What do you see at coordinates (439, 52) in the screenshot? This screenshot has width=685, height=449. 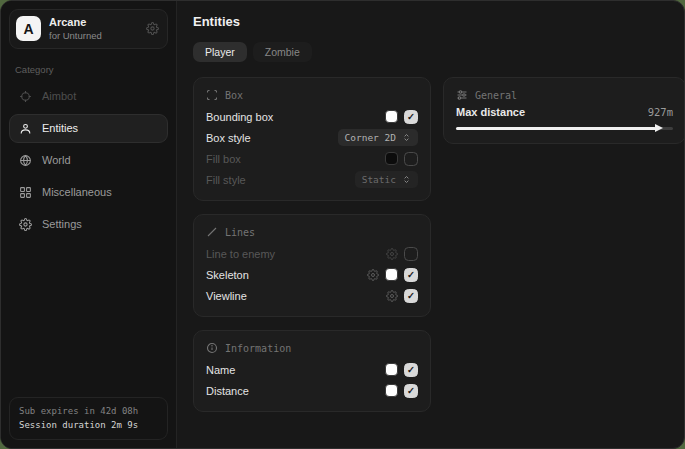 I see `entity-tabs: Player Zombie` at bounding box center [439, 52].